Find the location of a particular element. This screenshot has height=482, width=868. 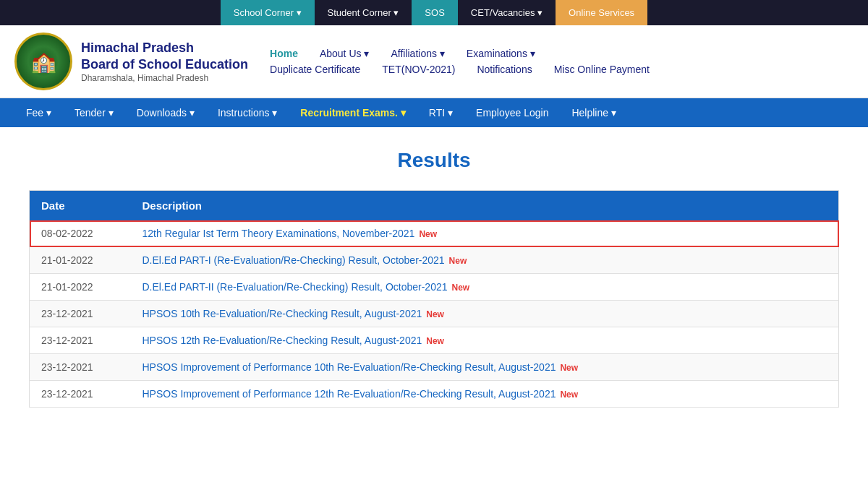

org-subtitle: Dharamshala, Himachal Pradesh is located at coordinates (165, 78).